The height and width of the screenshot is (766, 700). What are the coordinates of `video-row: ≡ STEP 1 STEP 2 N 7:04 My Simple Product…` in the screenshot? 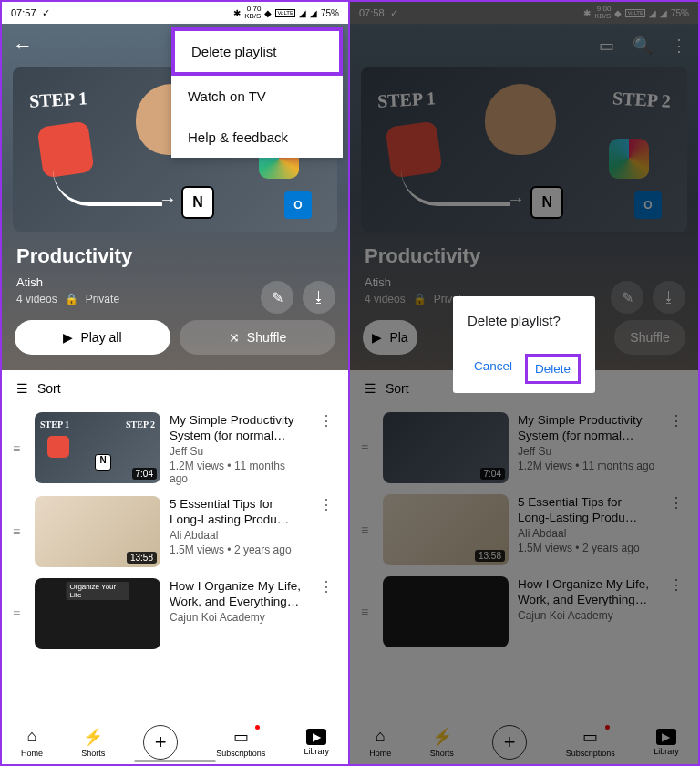 It's located at (175, 449).